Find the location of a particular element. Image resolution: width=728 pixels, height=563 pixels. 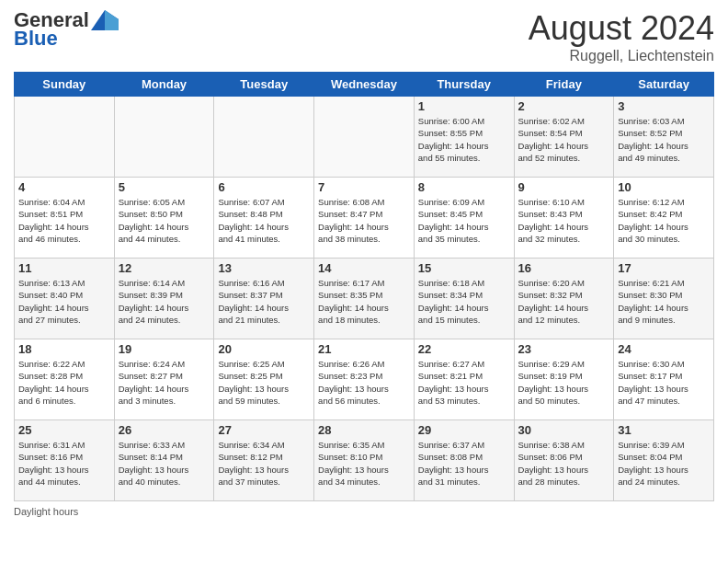

day-number: 2 is located at coordinates (564, 107).